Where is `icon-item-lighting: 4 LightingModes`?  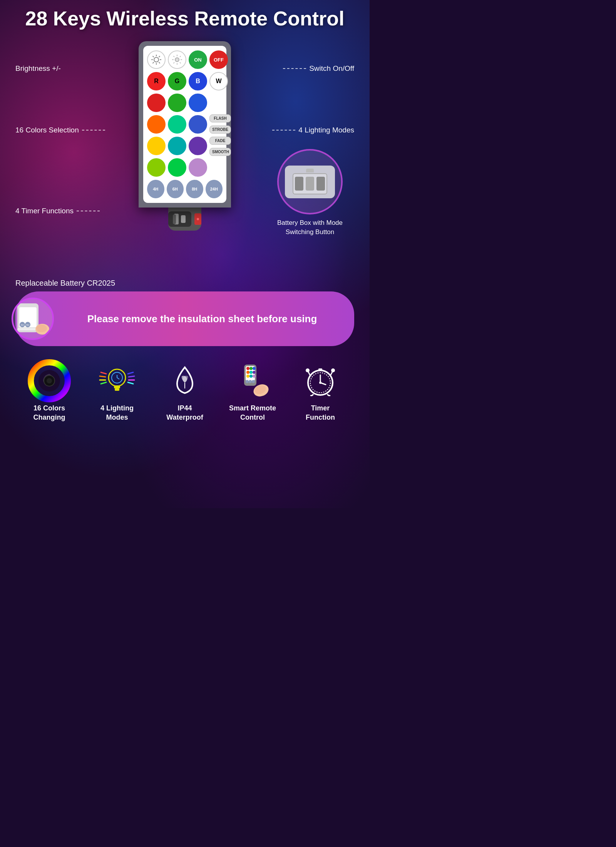
icon-item-lighting: 4 LightingModes is located at coordinates (117, 392).